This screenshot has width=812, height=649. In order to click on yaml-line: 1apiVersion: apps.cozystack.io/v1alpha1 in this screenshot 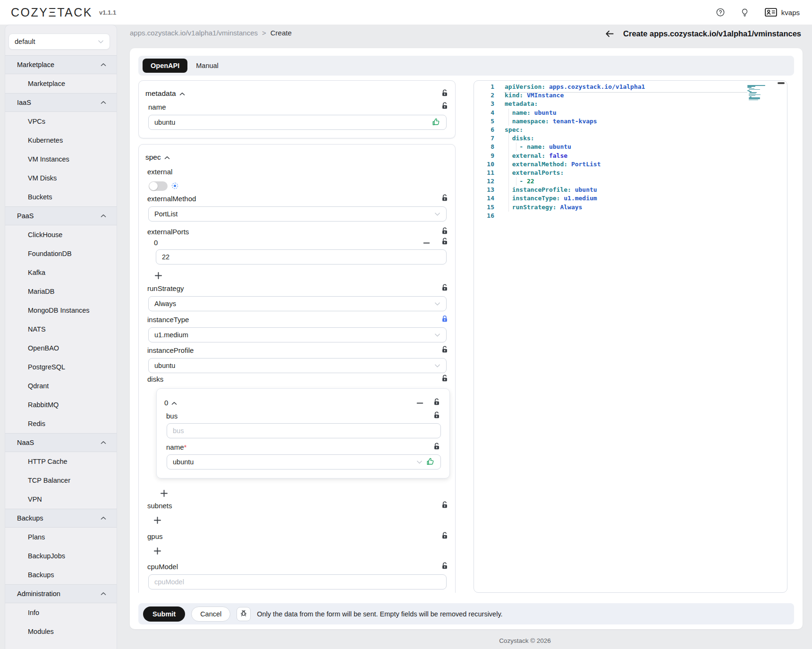, I will do `click(631, 87)`.